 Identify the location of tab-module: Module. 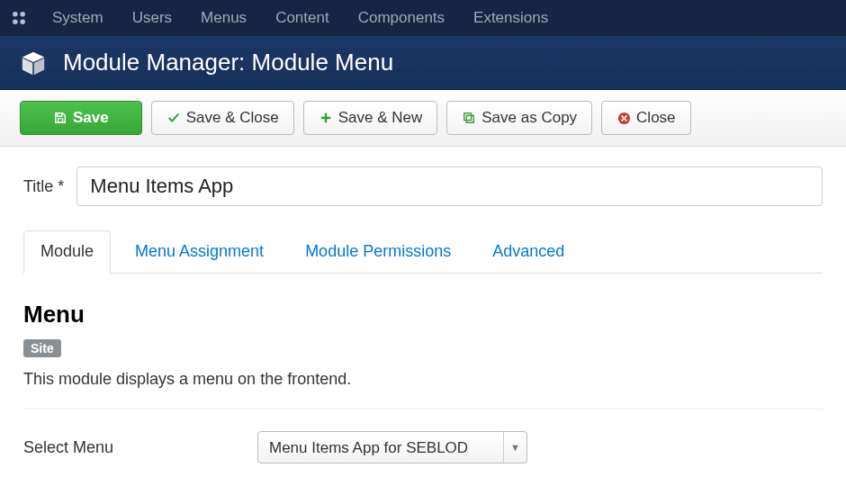
(67, 252).